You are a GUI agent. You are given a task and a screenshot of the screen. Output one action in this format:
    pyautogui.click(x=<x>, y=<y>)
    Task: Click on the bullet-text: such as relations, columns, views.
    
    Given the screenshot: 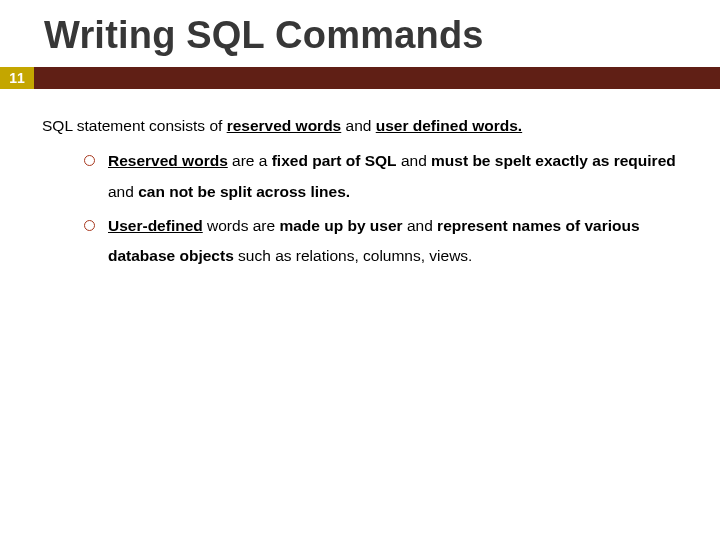 What is the action you would take?
    pyautogui.click(x=354, y=256)
    